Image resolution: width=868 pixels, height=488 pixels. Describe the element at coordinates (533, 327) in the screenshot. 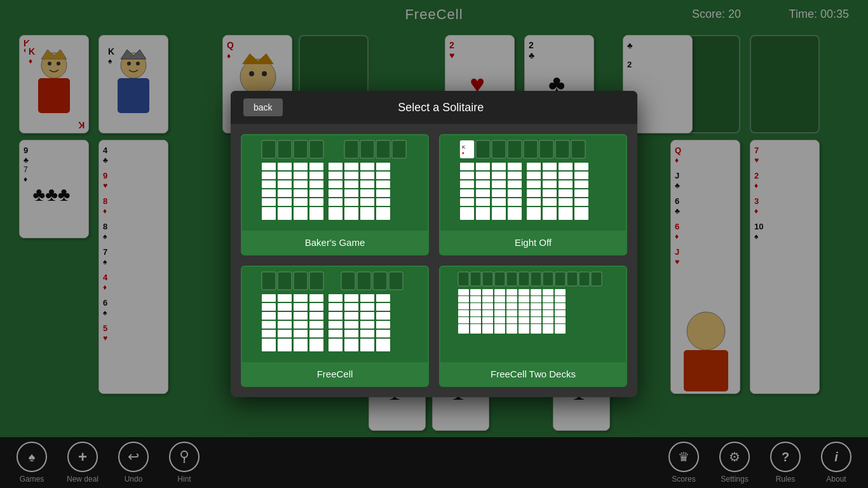

I see `game-option-freecell-two-decks: FreeCell Two Decks` at that location.